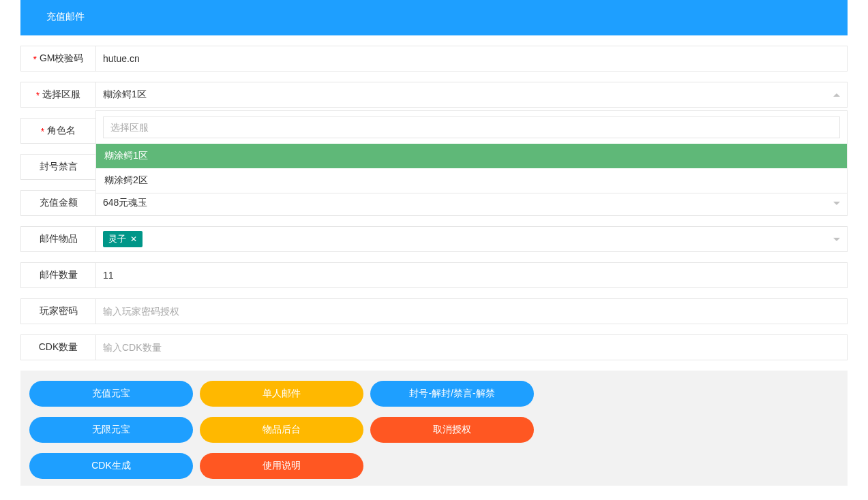 The width and height of the screenshot is (868, 500). Describe the element at coordinates (134, 239) in the screenshot. I see `close-icon: ✕` at that location.